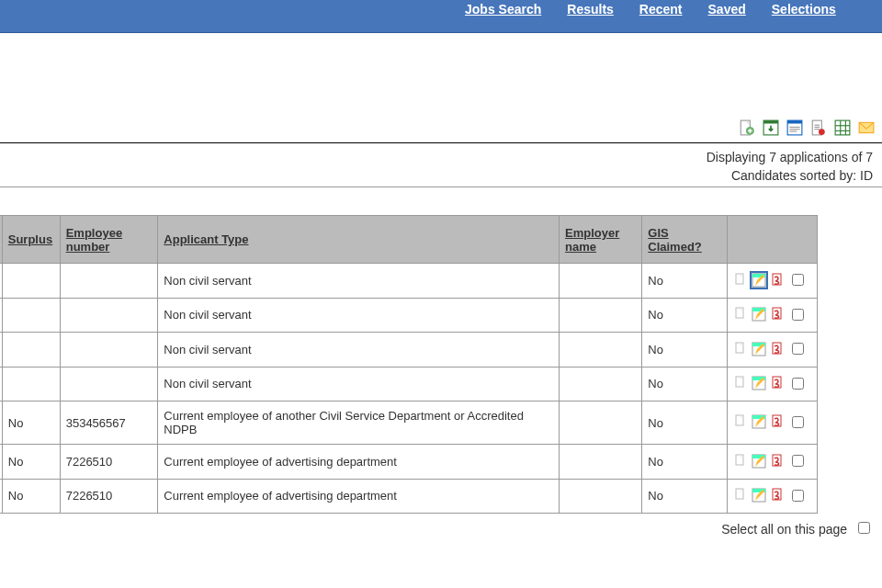 Image resolution: width=882 pixels, height=588 pixels. What do you see at coordinates (601, 240) in the screenshot?
I see `col-employer-name: Employername` at bounding box center [601, 240].